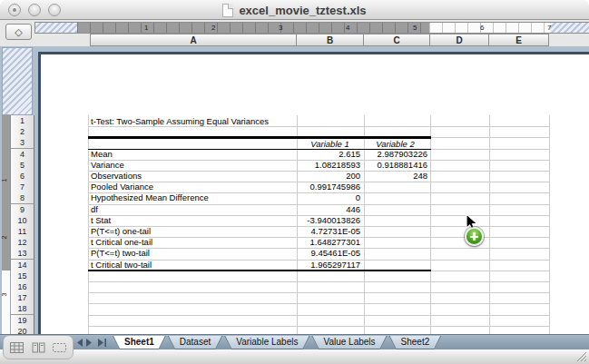  Describe the element at coordinates (23, 198) in the screenshot. I see `row-header-8: 8` at that location.